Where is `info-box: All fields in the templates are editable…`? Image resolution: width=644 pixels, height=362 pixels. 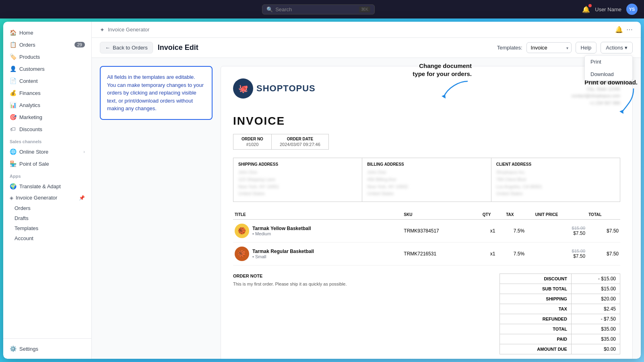
info-box: All fields in the templates are editable… is located at coordinates (156, 93).